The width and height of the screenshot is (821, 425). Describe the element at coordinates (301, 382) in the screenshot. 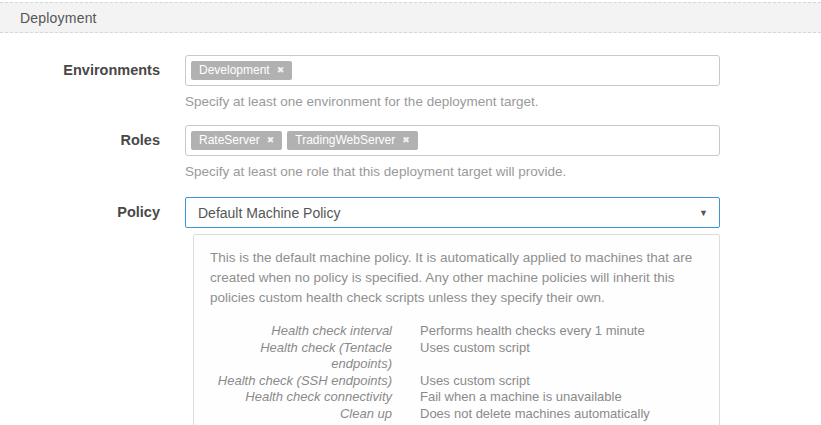

I see `detail-name: Health check (SSH endpoints)` at that location.